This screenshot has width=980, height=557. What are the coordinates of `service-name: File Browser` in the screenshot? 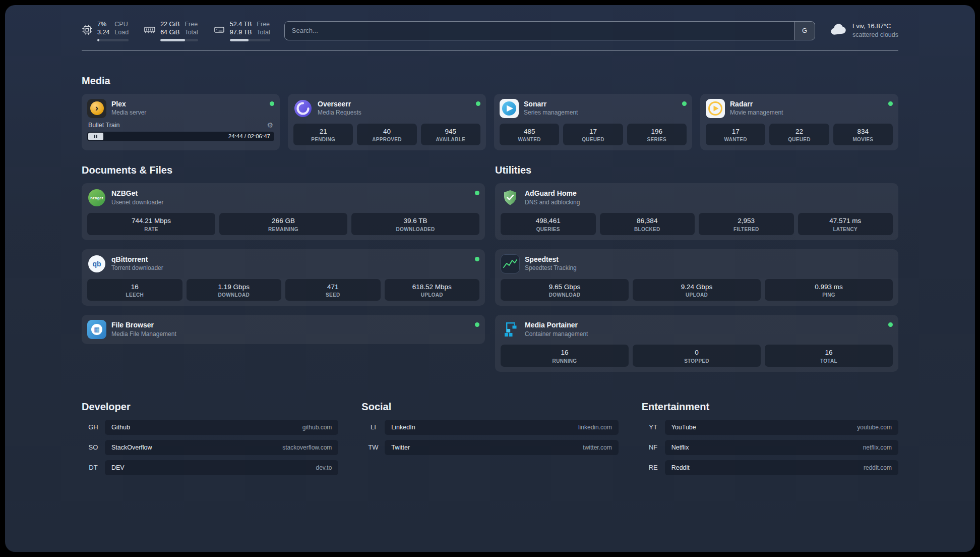 It's located at (290, 325).